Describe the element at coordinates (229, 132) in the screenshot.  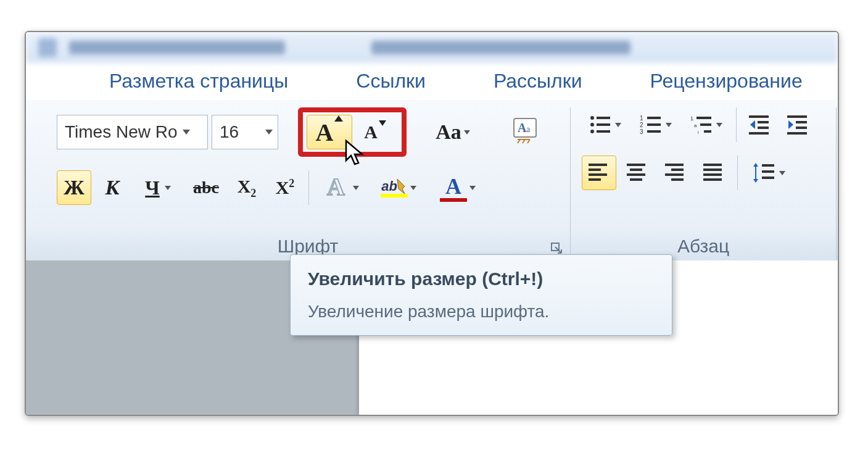
I see `font-size-value: 16` at that location.